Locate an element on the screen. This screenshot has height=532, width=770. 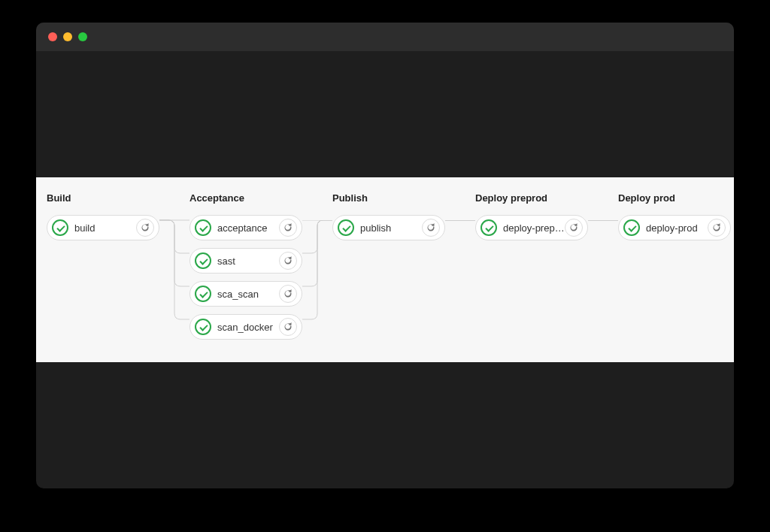
job-name: deploy-preprod is located at coordinates (534, 228).